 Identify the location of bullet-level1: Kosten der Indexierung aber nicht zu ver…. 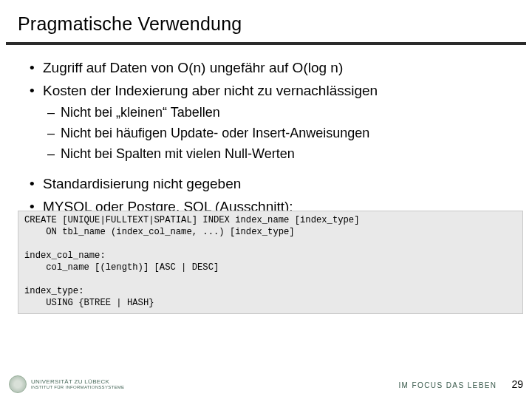
(270, 90).